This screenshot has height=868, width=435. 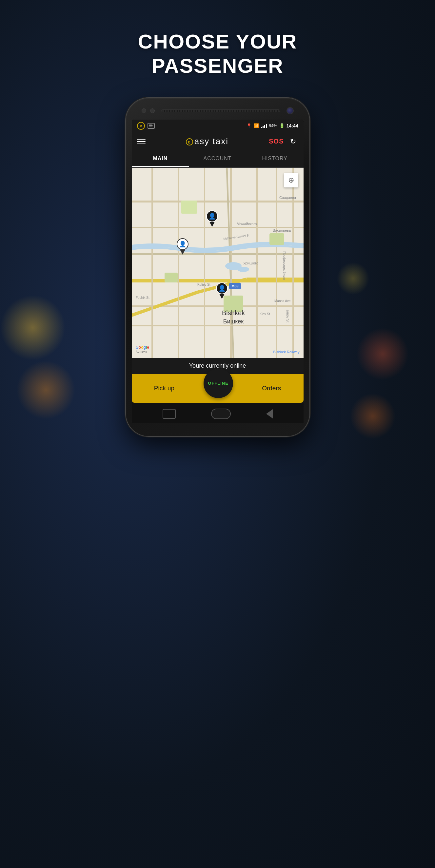 I want to click on svg-text: Kiev St, so click(x=265, y=314).